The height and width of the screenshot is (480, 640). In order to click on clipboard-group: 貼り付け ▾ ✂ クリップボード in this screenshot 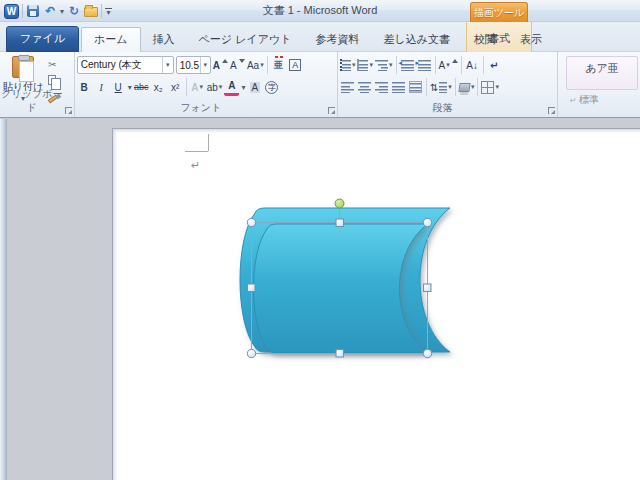, I will do `click(38, 84)`.